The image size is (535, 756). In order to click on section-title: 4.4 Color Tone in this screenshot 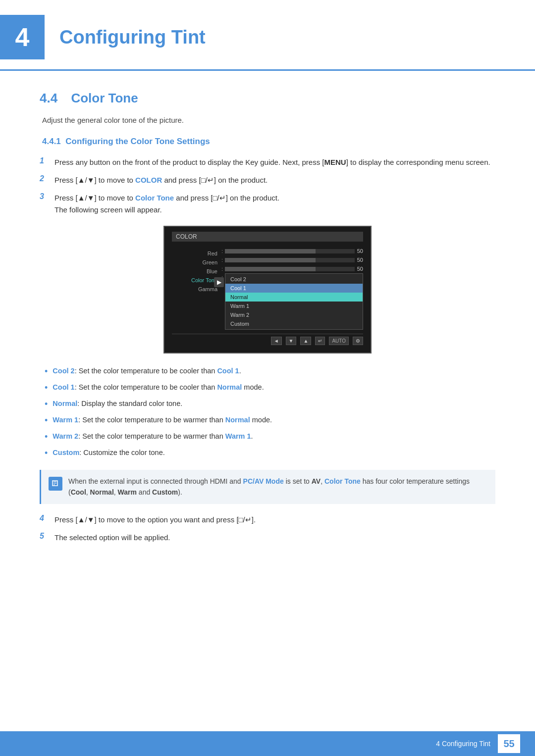, I will do `click(268, 98)`.